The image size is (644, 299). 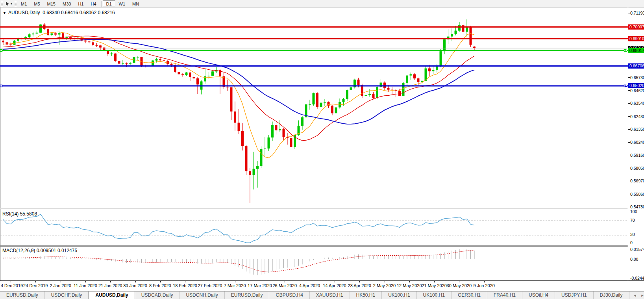 What do you see at coordinates (51, 4) in the screenshot?
I see `timeframe-button-m15: M15` at bounding box center [51, 4].